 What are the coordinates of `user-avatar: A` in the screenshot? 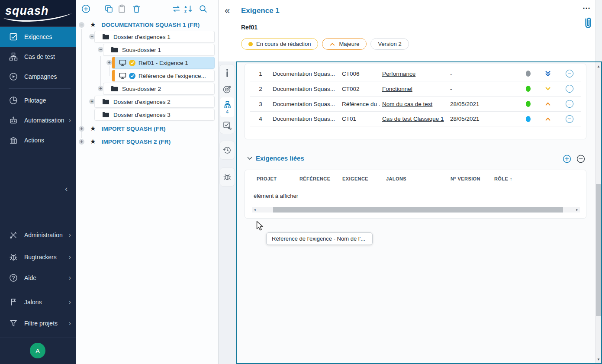 It's located at (38, 351).